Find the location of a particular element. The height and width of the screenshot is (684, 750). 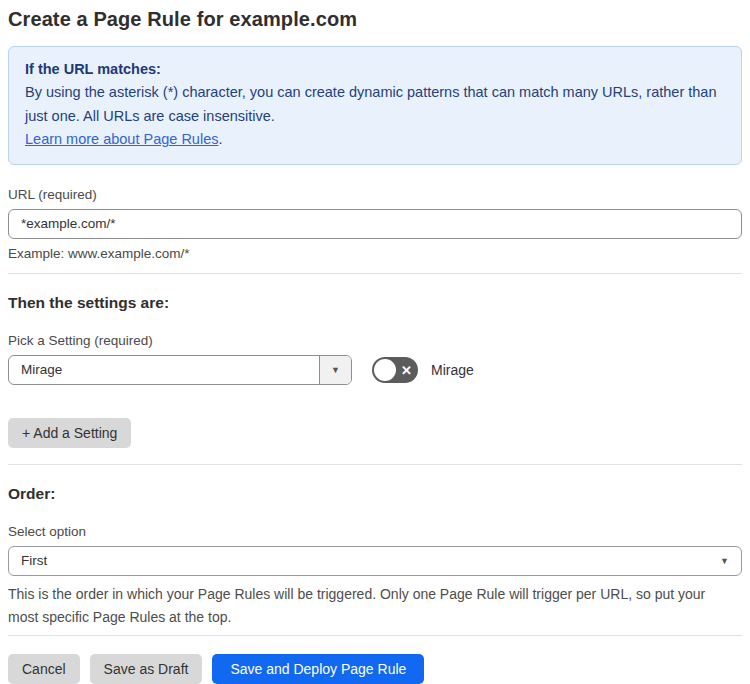

setting-row: Mirage ▼ ✕ Mirage is located at coordinates (375, 370).